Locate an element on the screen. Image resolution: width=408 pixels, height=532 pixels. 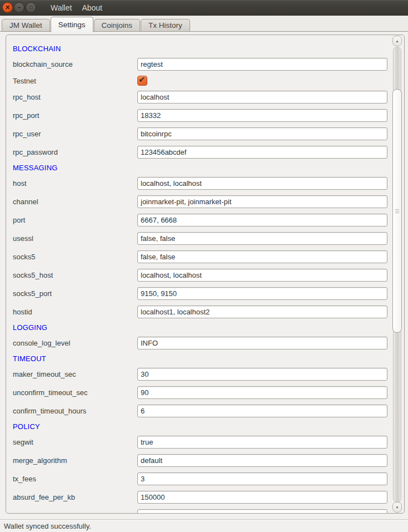
close-button: ✕ is located at coordinates (8, 8).